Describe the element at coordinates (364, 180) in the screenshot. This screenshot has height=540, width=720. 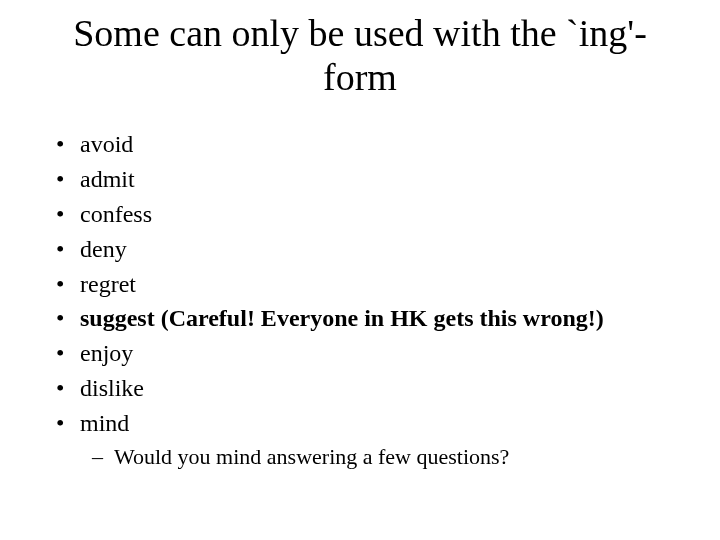
I see `list-item: admit` at that location.